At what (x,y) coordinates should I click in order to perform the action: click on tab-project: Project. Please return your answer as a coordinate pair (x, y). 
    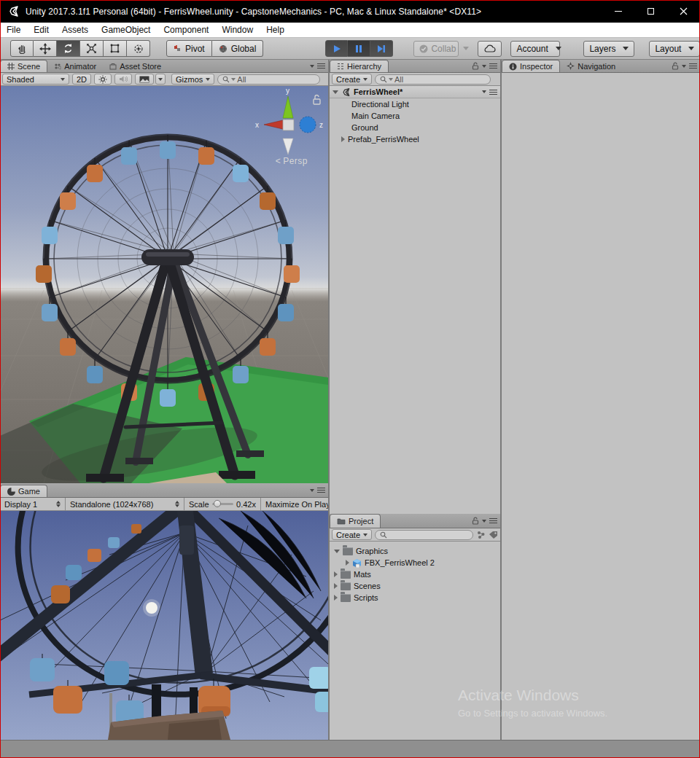
    Looking at the image, I should click on (355, 520).